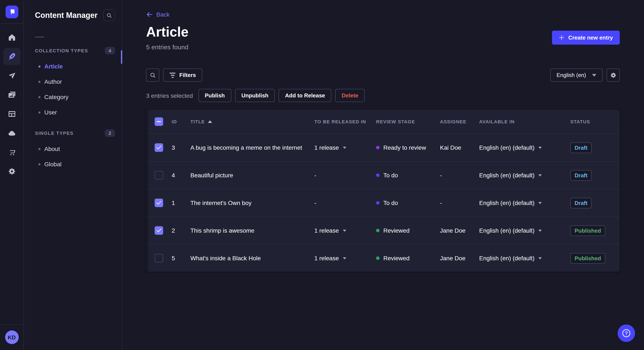  I want to click on selection-count-text: 3 entries selected, so click(170, 95).